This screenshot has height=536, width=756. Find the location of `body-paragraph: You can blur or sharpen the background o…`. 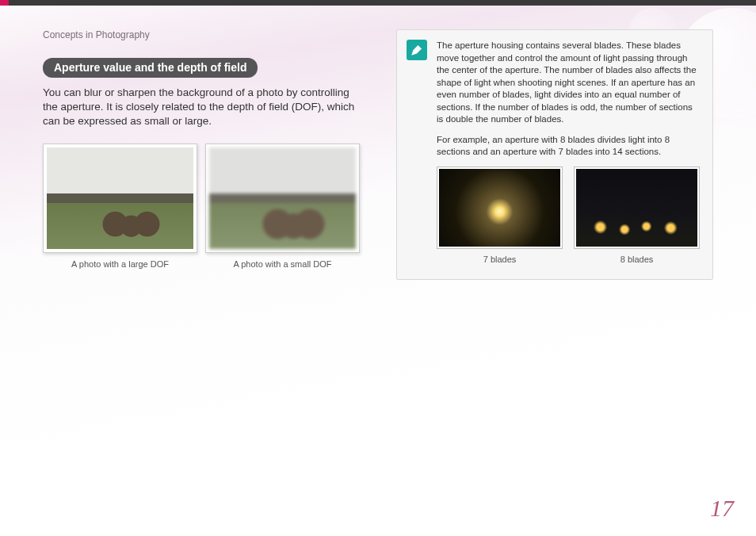

body-paragraph: You can blur or sharpen the background o… is located at coordinates (201, 108).